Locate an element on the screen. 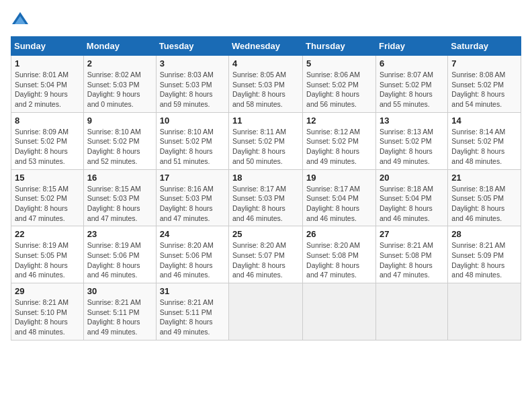  day-info: Sunrise: 8:21 AM Sunset: 5:09 PM Dayligh… is located at coordinates (484, 261).